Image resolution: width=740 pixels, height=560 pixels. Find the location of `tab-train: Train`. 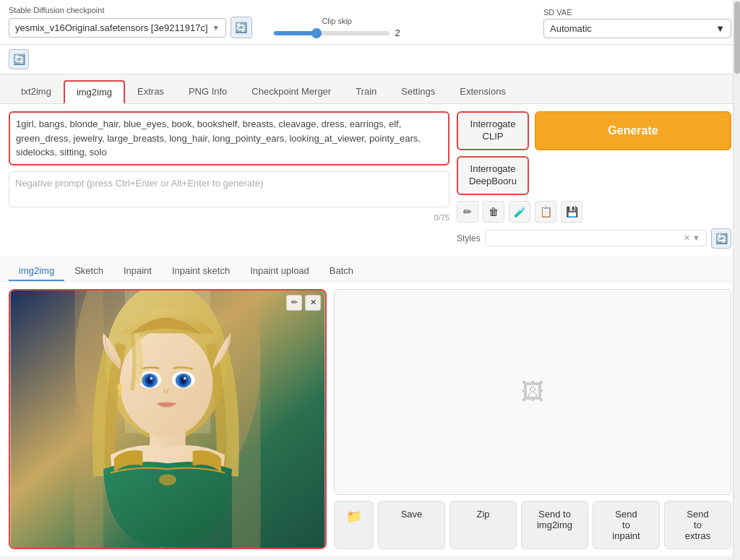

tab-train: Train is located at coordinates (366, 92).